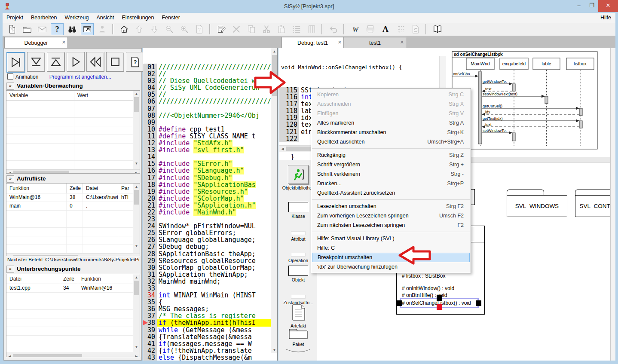 This screenshot has height=364, width=618. I want to click on code-line: 23, so click(210, 219).